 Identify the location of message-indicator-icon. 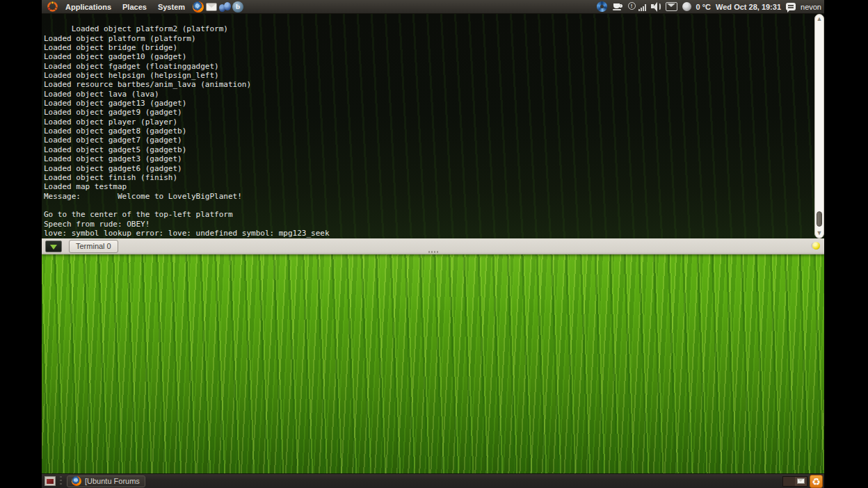
(672, 7).